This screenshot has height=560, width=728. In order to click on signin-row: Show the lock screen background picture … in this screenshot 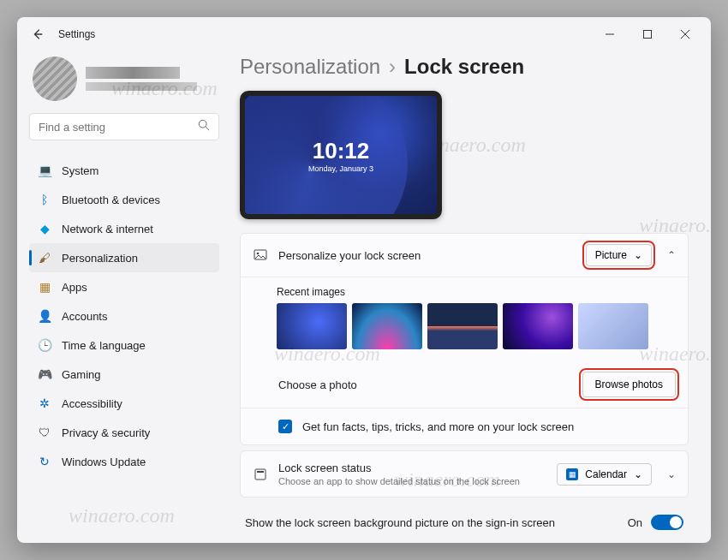, I will do `click(464, 522)`.